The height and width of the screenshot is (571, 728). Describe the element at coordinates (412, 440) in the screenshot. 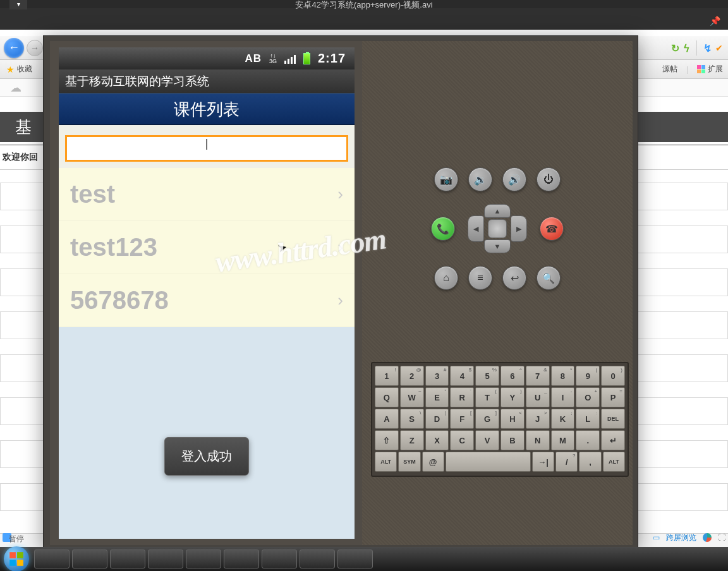

I see `key-Z: Z` at that location.